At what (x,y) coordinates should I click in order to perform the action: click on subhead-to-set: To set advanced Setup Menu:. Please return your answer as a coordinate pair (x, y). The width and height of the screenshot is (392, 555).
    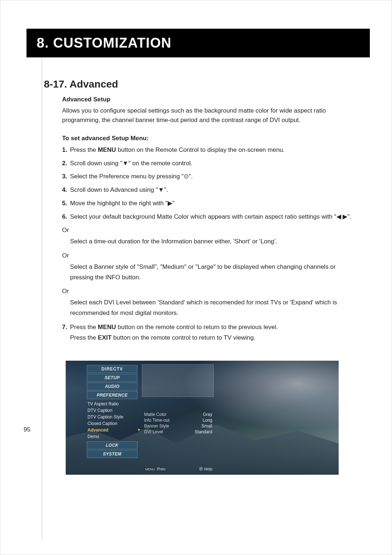
    Looking at the image, I should click on (207, 138).